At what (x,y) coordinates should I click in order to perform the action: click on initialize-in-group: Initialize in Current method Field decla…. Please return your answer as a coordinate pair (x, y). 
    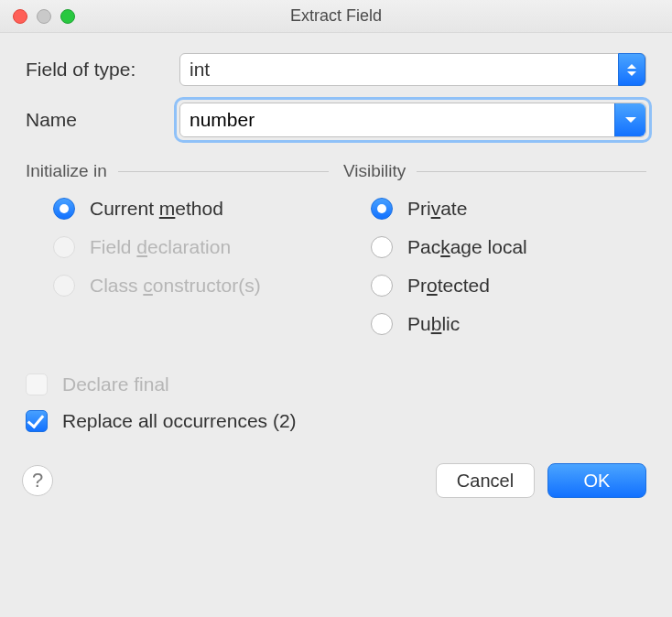
    Looking at the image, I should click on (181, 256).